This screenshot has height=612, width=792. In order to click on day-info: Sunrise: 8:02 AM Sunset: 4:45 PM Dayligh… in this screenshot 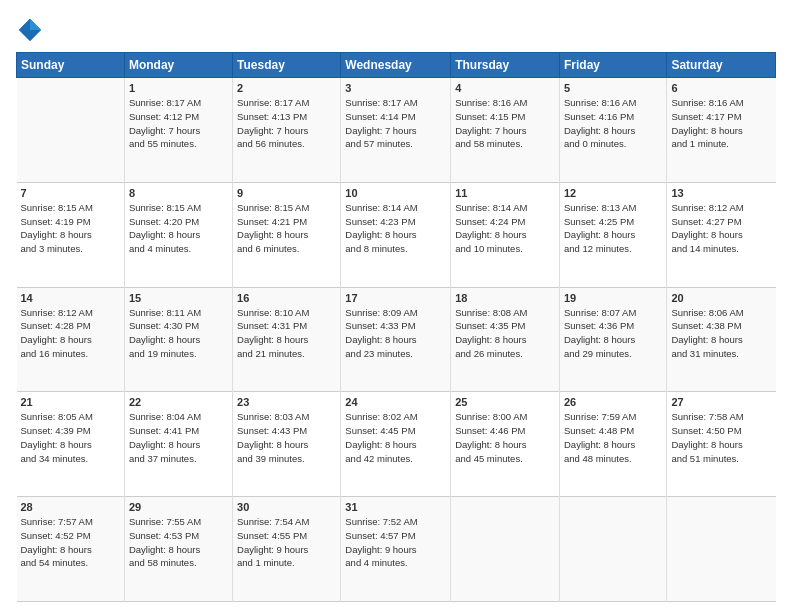, I will do `click(396, 438)`.